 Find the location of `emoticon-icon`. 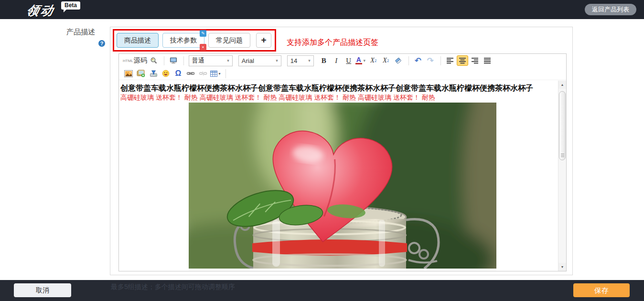

emoticon-icon is located at coordinates (166, 73).